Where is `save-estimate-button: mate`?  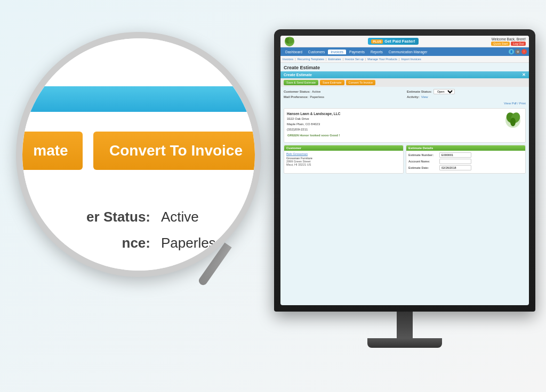 save-estimate-button: mate is located at coordinates (51, 151).